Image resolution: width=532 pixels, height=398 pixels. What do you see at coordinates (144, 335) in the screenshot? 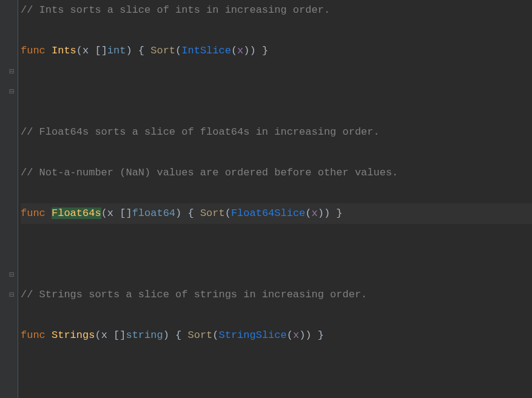
I see `code-token: string` at bounding box center [144, 335].